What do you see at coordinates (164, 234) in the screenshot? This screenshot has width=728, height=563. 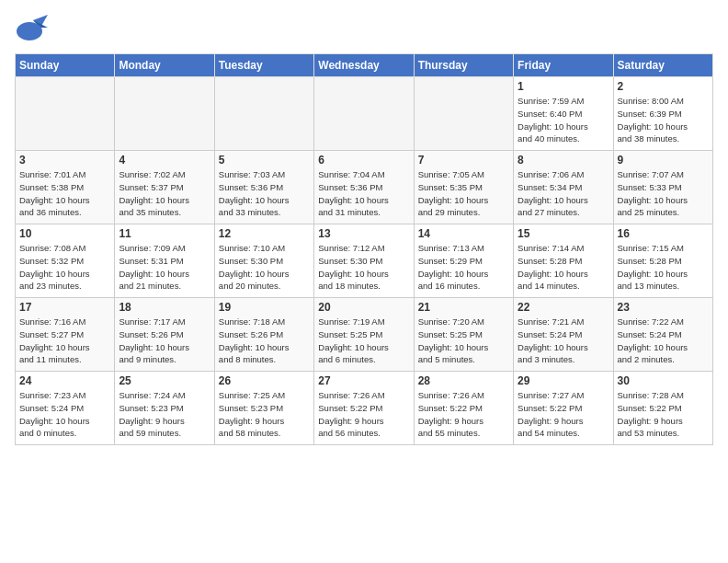 I see `day-number: 11` at bounding box center [164, 234].